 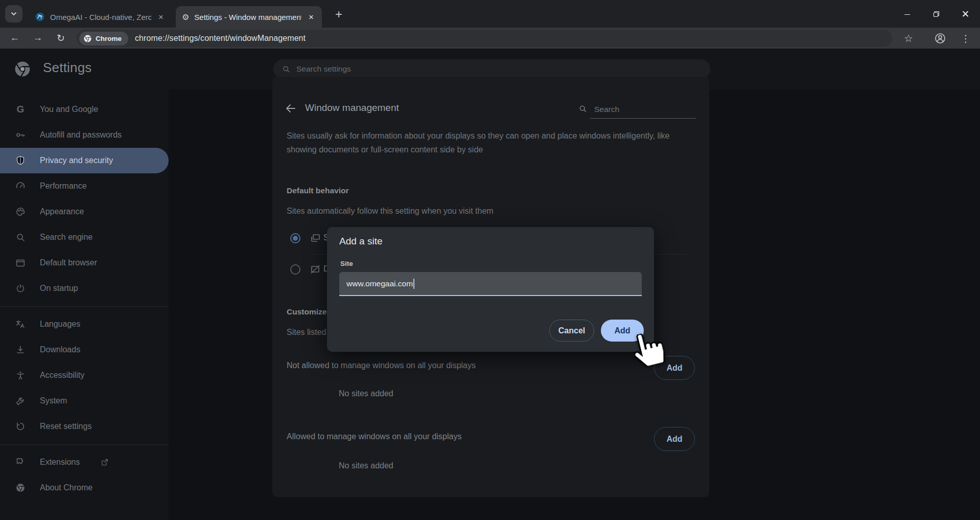 What do you see at coordinates (20, 212) in the screenshot?
I see `palette-icon` at bounding box center [20, 212].